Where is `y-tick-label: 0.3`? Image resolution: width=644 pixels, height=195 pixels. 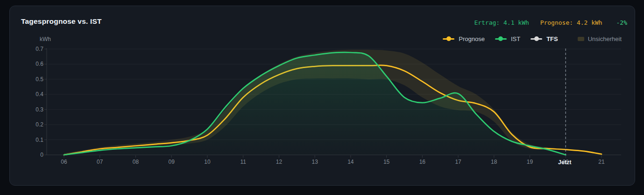
y-tick-label: 0.3 is located at coordinates (39, 110).